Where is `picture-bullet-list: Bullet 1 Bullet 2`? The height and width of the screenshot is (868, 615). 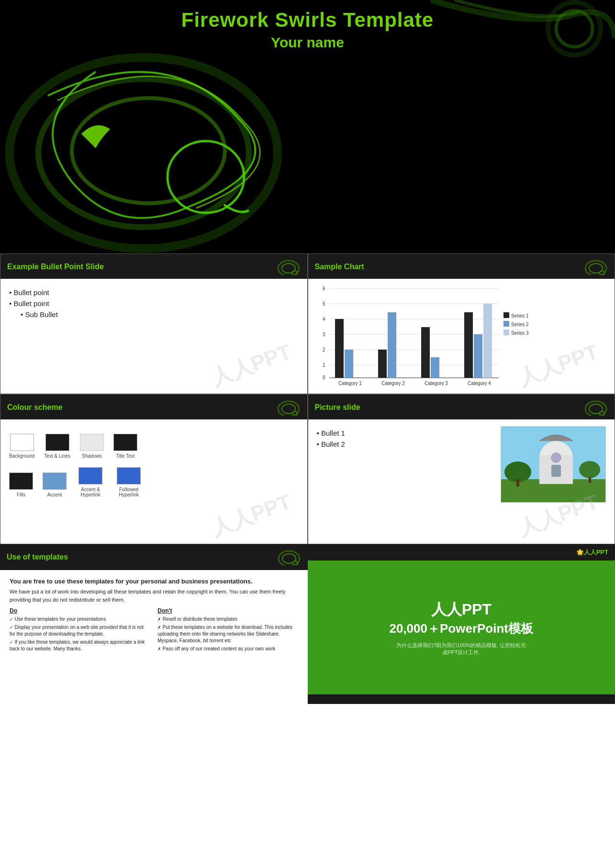 picture-bullet-list: Bullet 1 Bullet 2 is located at coordinates (406, 440).